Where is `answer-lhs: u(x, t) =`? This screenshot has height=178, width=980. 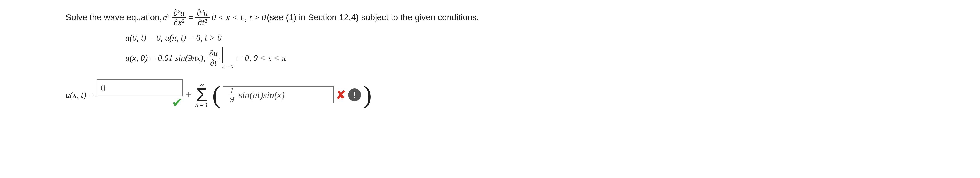
answer-lhs: u(x, t) = is located at coordinates (80, 95).